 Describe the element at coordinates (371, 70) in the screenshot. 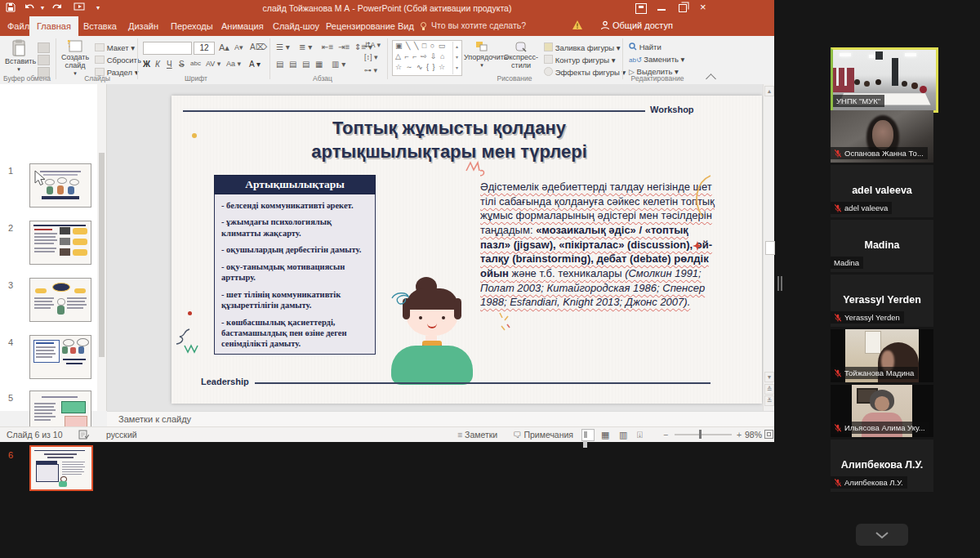

I see `smartart-convert-icon: ⊶ ▾` at that location.